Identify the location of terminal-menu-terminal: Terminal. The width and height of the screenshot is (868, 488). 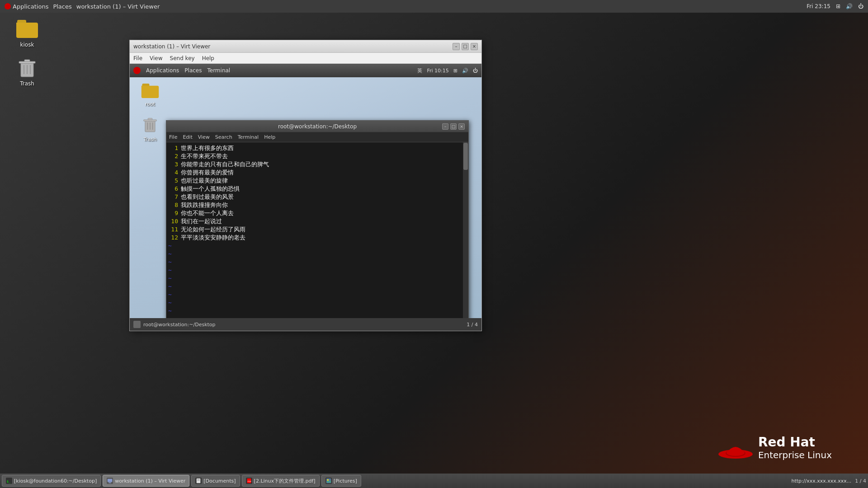
(249, 137).